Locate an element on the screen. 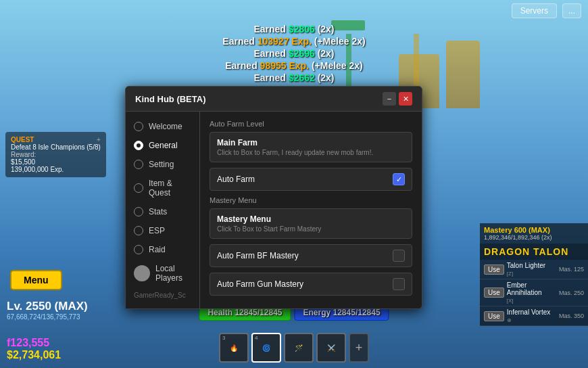 The width and height of the screenshot is (588, 368). nav-label-stats: Stats is located at coordinates (158, 212).